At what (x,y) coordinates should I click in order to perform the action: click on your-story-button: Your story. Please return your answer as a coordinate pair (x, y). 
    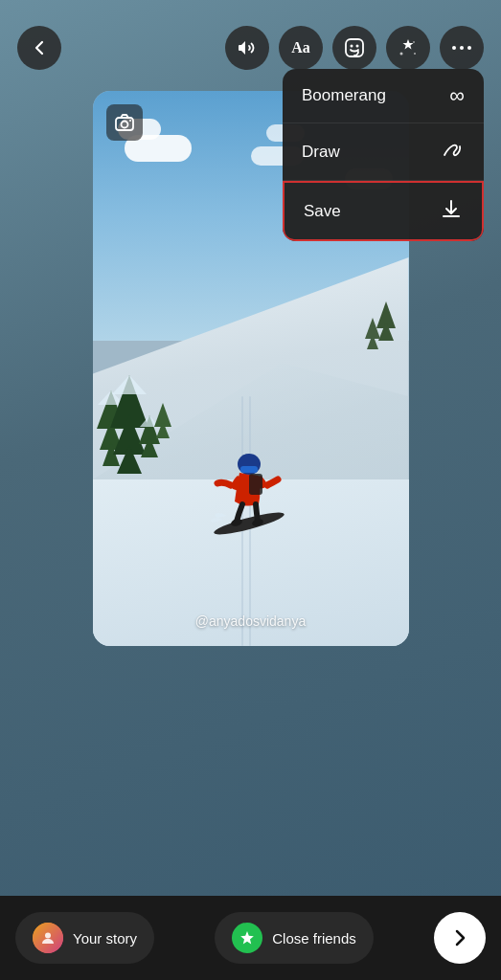
    Looking at the image, I should click on (84, 938).